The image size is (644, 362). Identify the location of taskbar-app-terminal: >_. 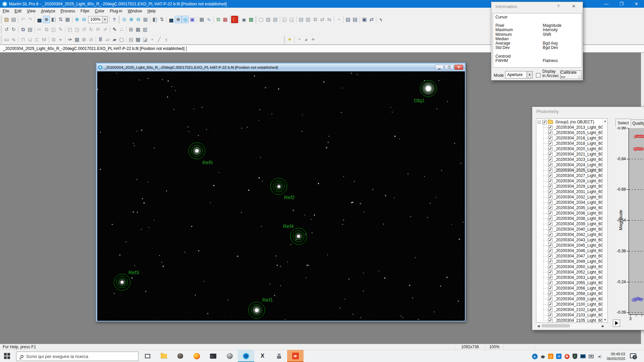
(213, 356).